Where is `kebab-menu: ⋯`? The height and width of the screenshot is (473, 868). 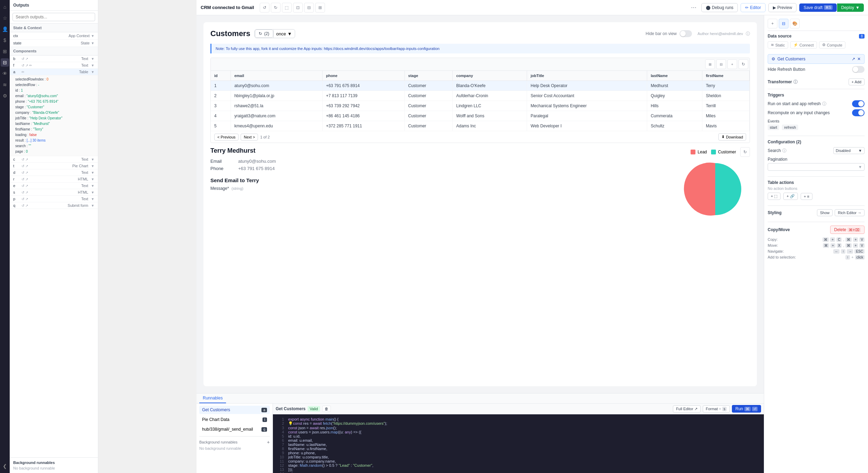
kebab-menu: ⋯ is located at coordinates (694, 8).